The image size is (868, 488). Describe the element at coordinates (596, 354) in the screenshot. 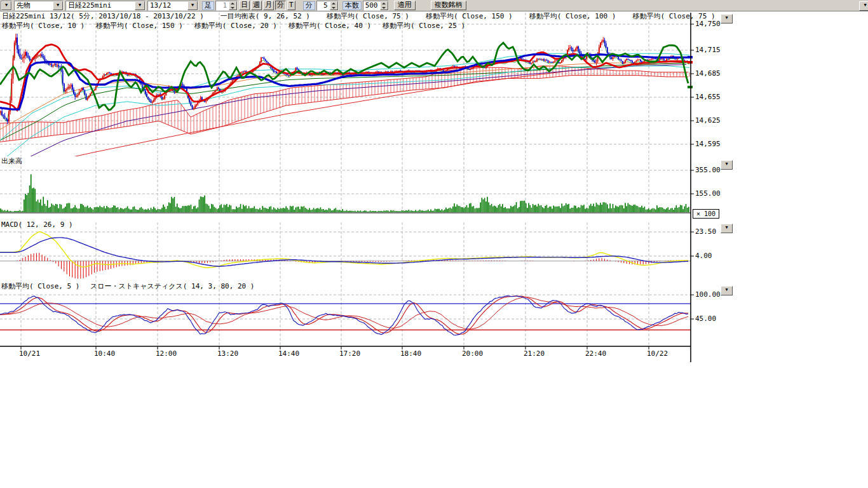

I see `time-axis-label: 22:40` at that location.